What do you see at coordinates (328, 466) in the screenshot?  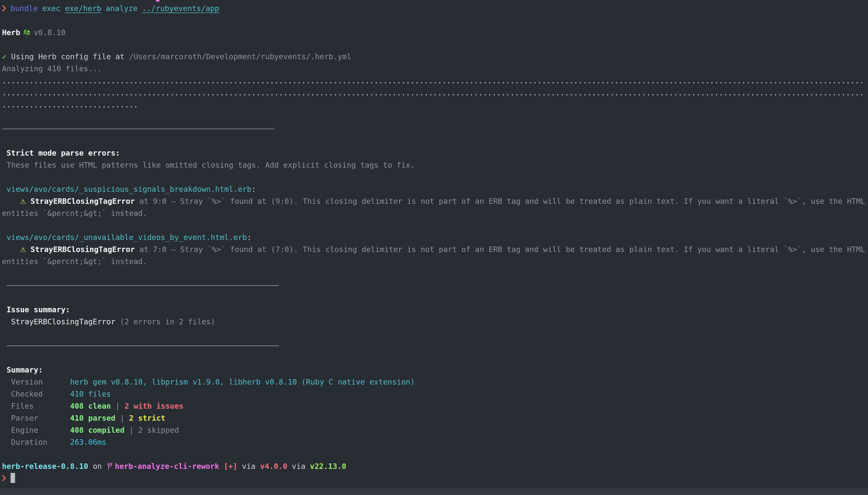 I see `node-version: v22.13.0` at bounding box center [328, 466].